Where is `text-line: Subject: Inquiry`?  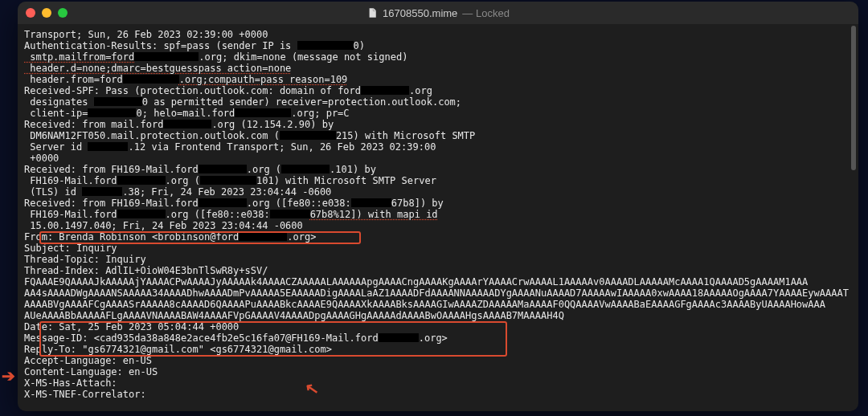
text-line: Subject: Inquiry is located at coordinates (71, 248).